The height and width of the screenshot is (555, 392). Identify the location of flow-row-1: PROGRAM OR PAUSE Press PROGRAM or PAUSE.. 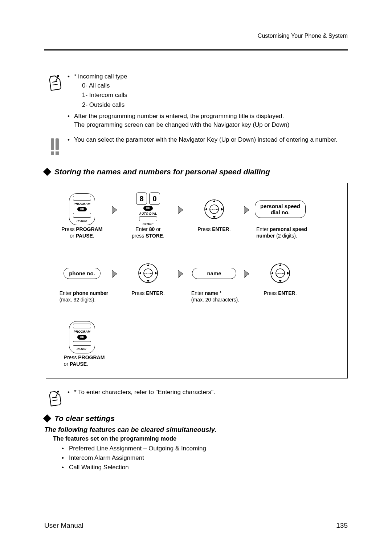
(197, 216).